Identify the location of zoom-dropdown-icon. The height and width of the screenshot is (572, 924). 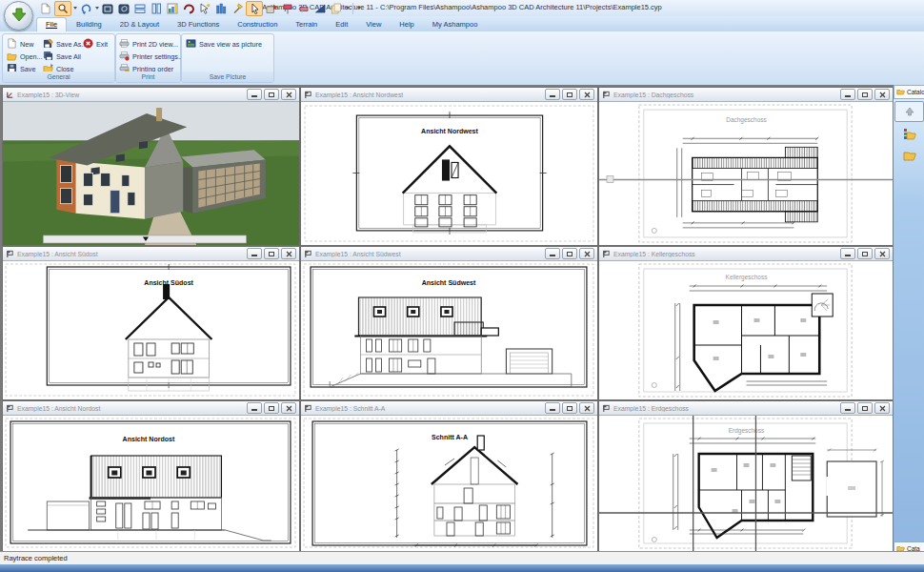
(75, 8).